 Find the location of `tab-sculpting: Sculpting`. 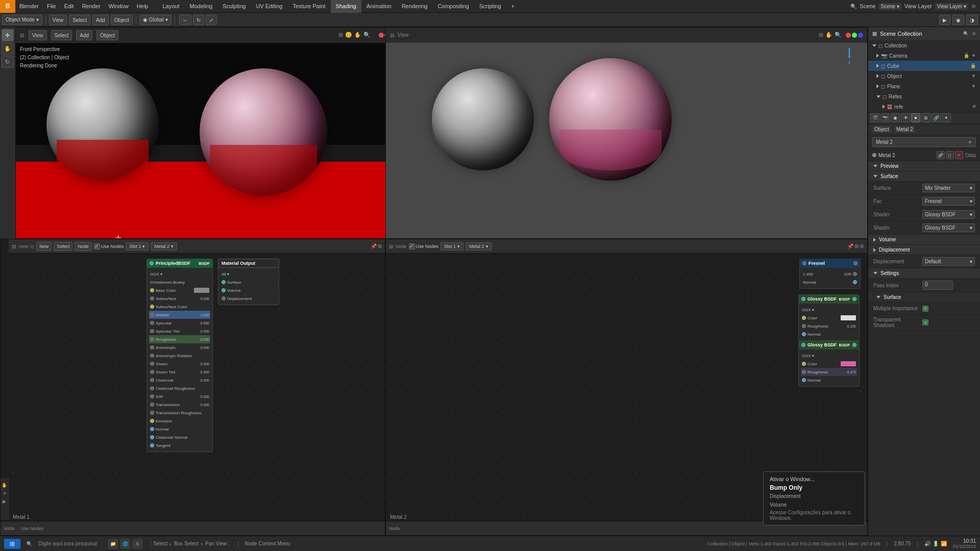

tab-sculpting: Sculpting is located at coordinates (234, 6).